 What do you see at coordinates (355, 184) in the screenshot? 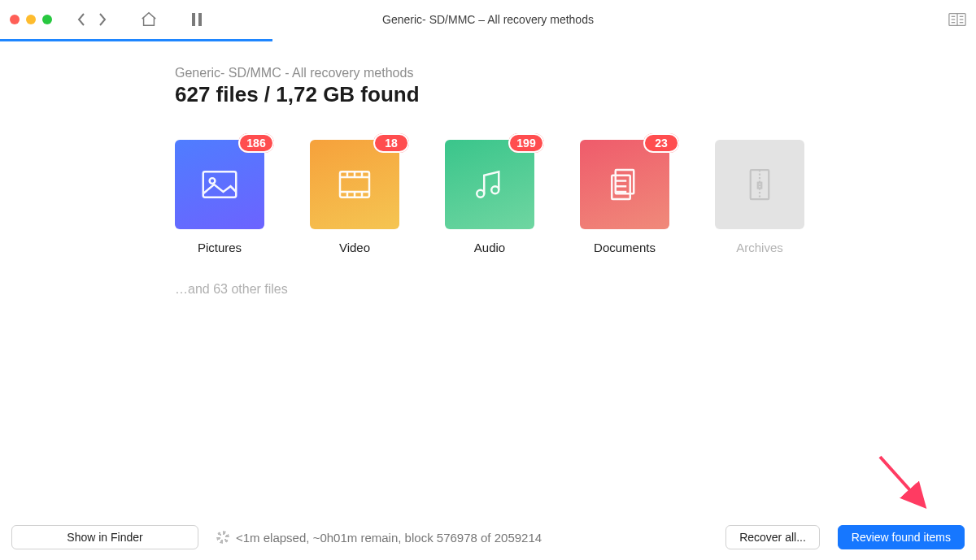
I see `video-icon` at bounding box center [355, 184].